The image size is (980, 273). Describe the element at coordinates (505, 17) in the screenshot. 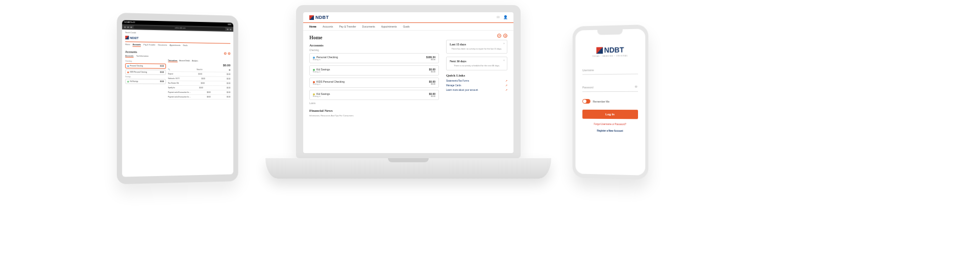

I see `profile-icon: 👤` at that location.